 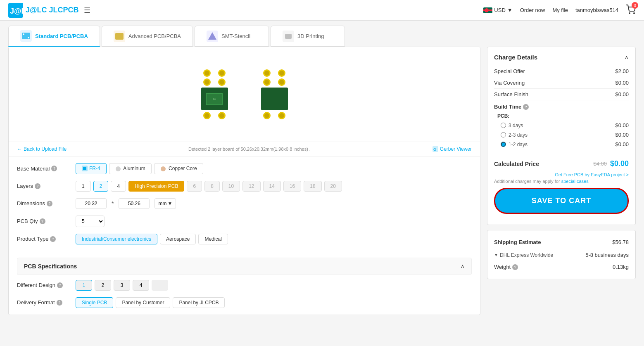 What do you see at coordinates (103, 285) in the screenshot?
I see `design-2-btn: 2` at bounding box center [103, 285].